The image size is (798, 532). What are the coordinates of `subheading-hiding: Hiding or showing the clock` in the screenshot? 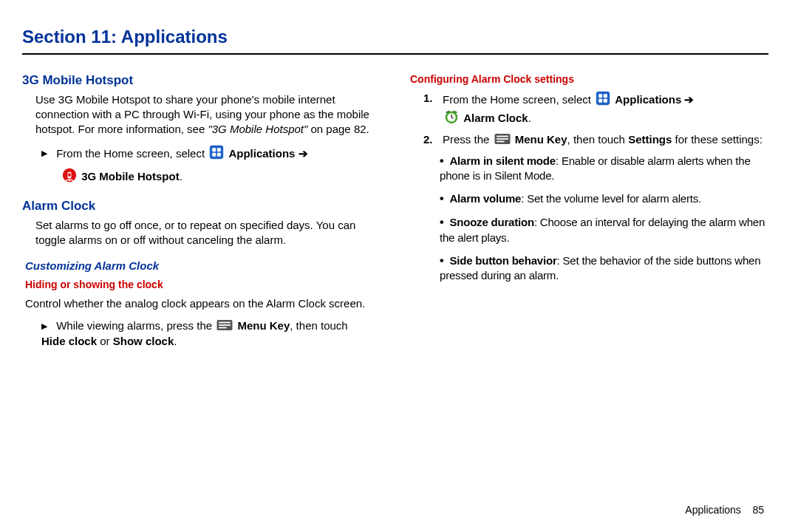 It's located at (201, 285).